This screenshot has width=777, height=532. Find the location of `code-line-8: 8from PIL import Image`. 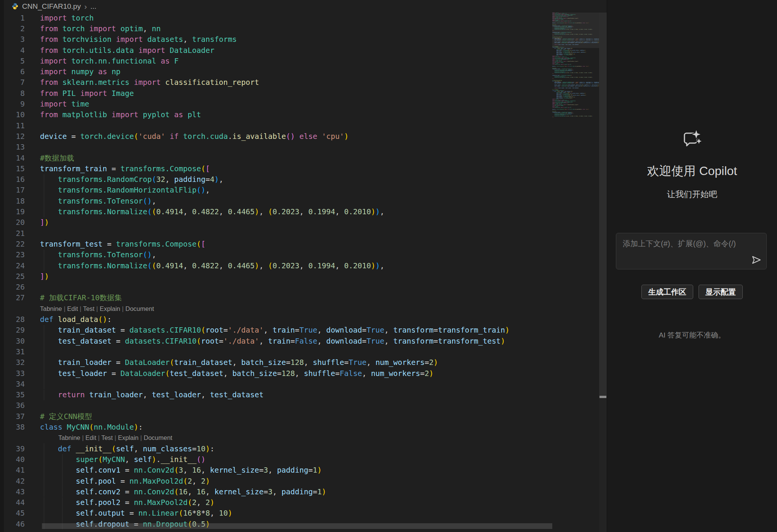

code-line-8: 8from PIL import Image is located at coordinates (278, 93).